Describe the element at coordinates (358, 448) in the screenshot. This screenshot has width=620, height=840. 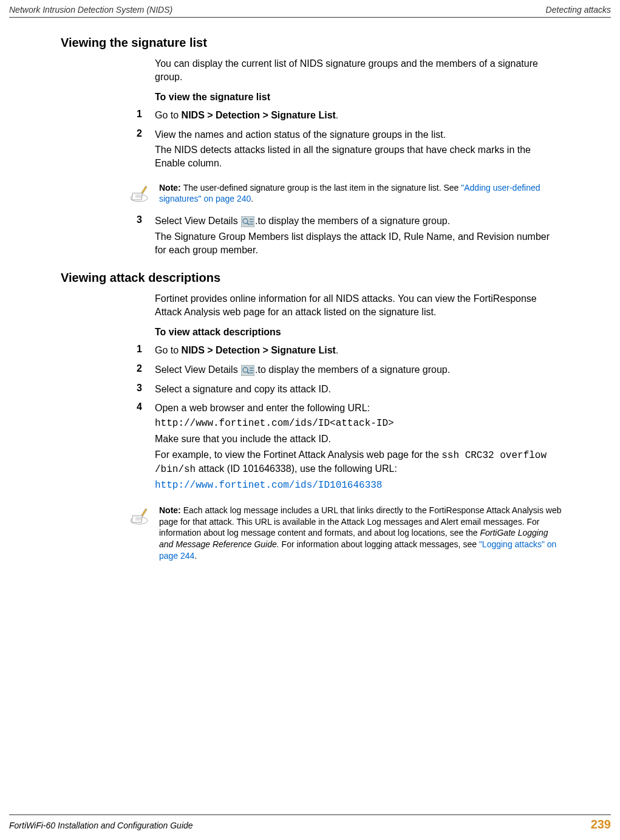
I see `step-content: Open a web browser and enter the followi…` at that location.